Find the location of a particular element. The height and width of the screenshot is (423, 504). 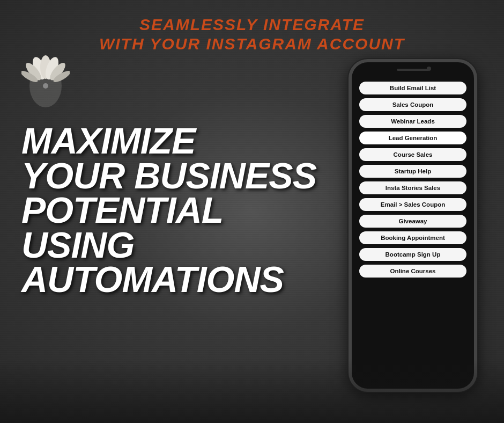

phone-button-9: Booking Appointment is located at coordinates (413, 238).